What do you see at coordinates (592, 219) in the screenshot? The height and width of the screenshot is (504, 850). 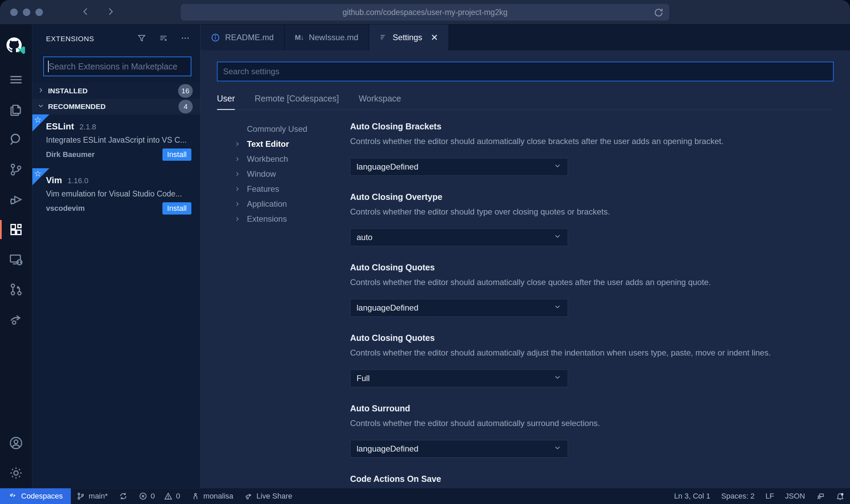 I see `setting-auto-closing-overtype: Auto Closing Overtype Controls whether t…` at bounding box center [592, 219].